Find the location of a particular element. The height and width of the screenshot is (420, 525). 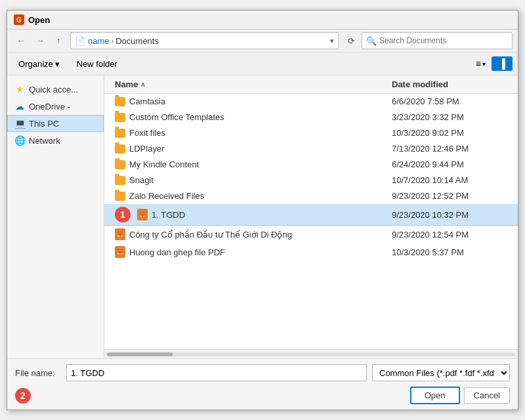

file-date: 7/13/2020 12:46 PM is located at coordinates (452, 148).